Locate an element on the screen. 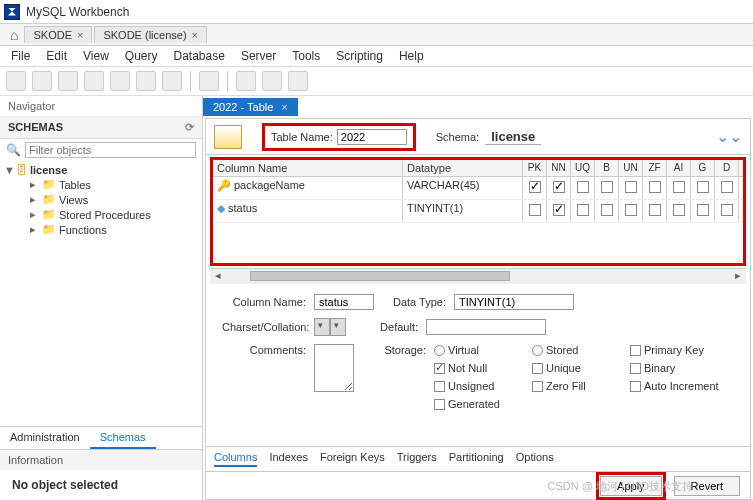 Image resolution: width=753 pixels, height=500 pixels. schemas-header: SCHEMAS ⟳ is located at coordinates (101, 128).